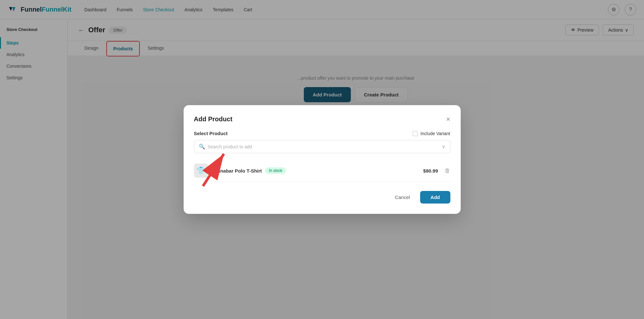 The width and height of the screenshot is (644, 319). What do you see at coordinates (435, 197) in the screenshot?
I see `add-button: Add` at bounding box center [435, 197].